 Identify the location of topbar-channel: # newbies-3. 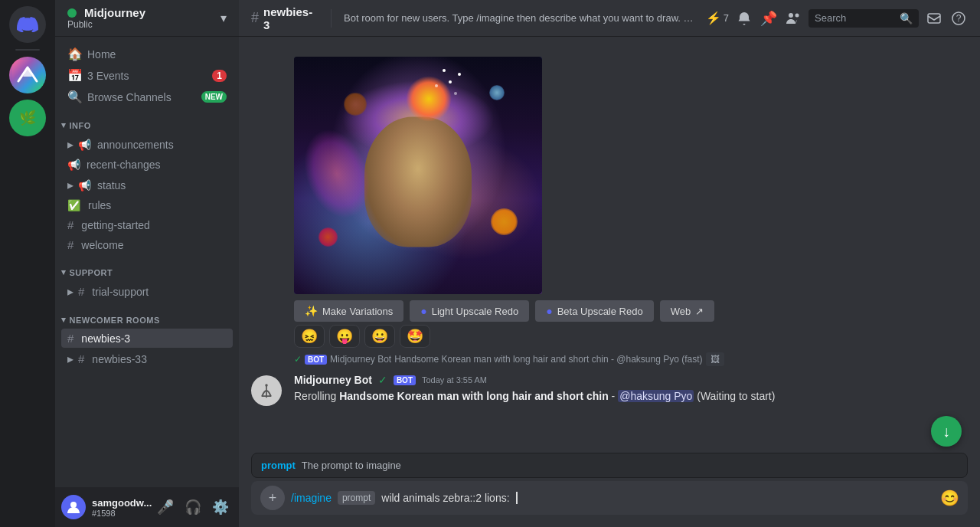
(285, 18).